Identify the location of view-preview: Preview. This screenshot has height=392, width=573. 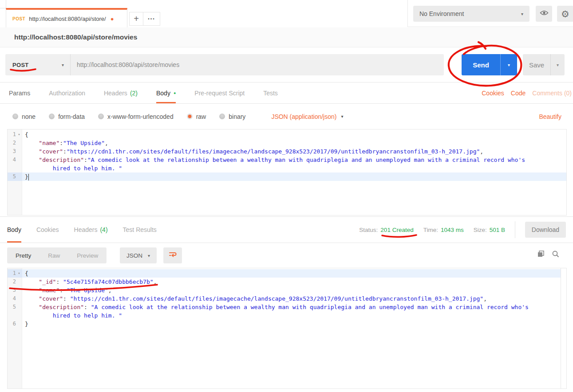
(87, 255).